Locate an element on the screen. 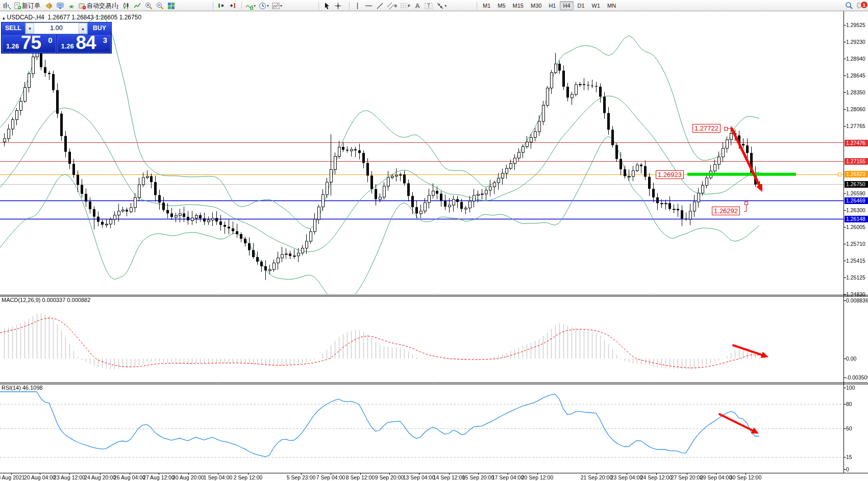  chart-shift-icon is located at coordinates (233, 6).